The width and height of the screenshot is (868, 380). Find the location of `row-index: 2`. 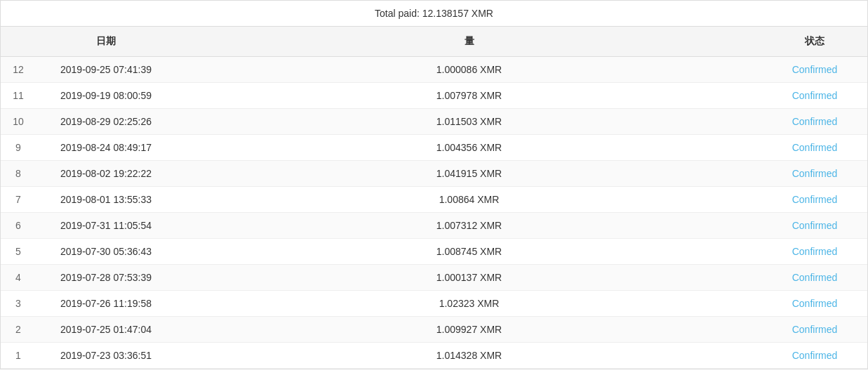

row-index: 2 is located at coordinates (18, 330).